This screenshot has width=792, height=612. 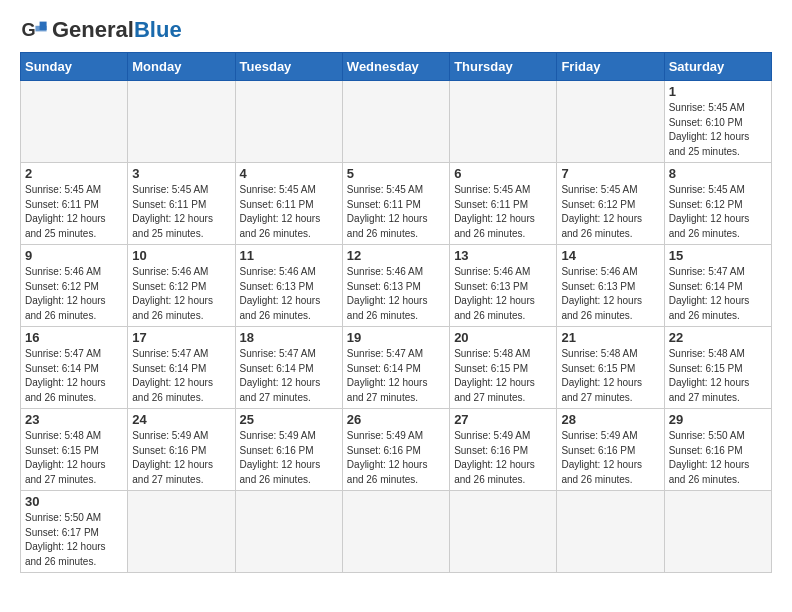 I want to click on calendar-cell: 25Sunrise: 5:49 AM Sunset: 6:16 PM Dayli…, so click(x=288, y=450).